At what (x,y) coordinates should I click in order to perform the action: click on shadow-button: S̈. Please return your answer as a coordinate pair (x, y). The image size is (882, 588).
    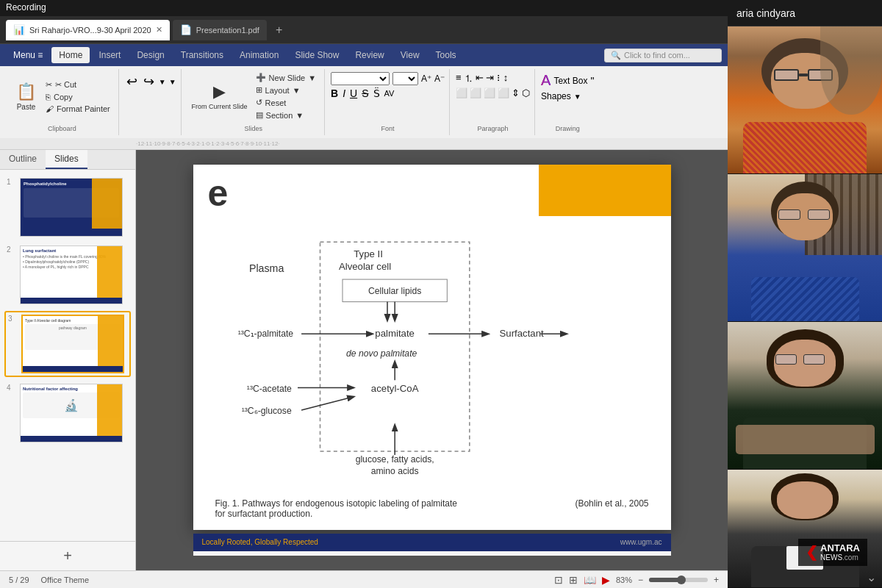
    Looking at the image, I should click on (376, 93).